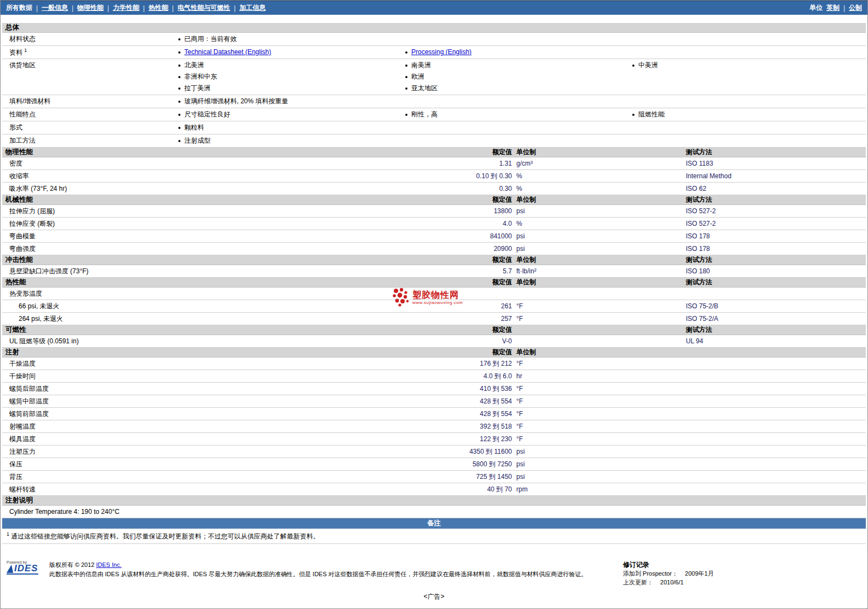 The height and width of the screenshot is (609, 868). Describe the element at coordinates (126, 8) in the screenshot. I see `nav-mechanical: 力学性能` at that location.